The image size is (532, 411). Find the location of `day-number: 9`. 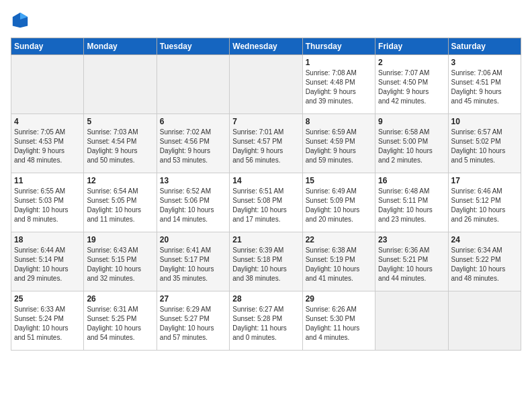

day-number: 9 is located at coordinates (411, 122).